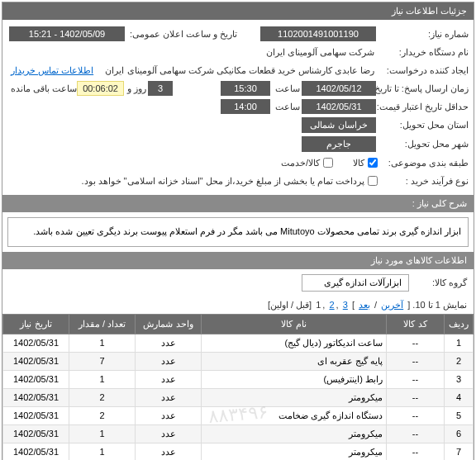 This screenshot has height=460, width=476. What do you see at coordinates (245, 107) in the screenshot?
I see `value-validity-time: 14:00` at bounding box center [245, 107].